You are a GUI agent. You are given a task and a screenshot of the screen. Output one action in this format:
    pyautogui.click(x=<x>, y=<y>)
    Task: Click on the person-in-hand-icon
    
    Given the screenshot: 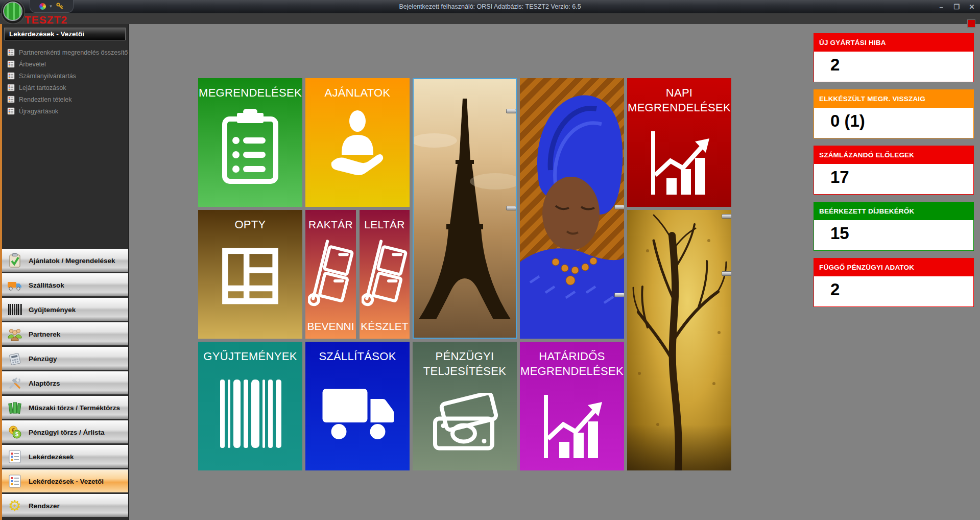 What is the action you would take?
    pyautogui.click(x=357, y=147)
    